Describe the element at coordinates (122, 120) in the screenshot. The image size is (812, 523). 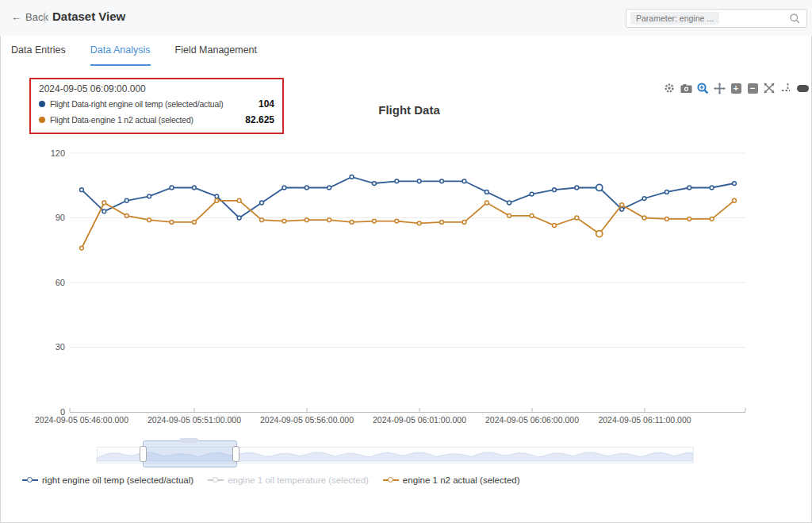
I see `tooltip-series-label: Flight Data-engine 1 n2 actual (selected…` at that location.